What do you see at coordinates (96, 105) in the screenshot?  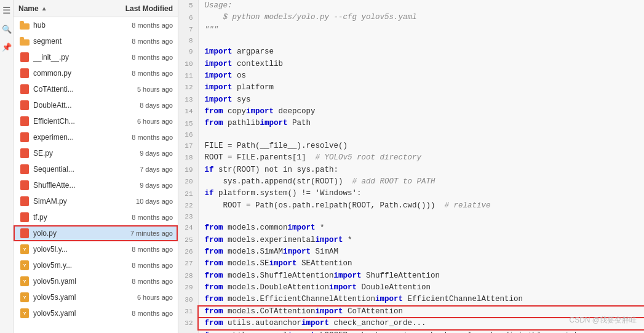 I see `file-item: DoubleAtt... 8 days ago` at bounding box center [96, 105].